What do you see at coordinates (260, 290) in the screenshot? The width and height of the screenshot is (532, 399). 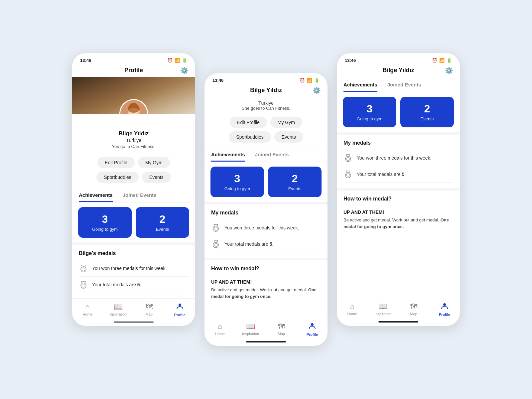 I see `howto-text-main-2: Be active and get medal. Work out and ge…` at bounding box center [260, 290].